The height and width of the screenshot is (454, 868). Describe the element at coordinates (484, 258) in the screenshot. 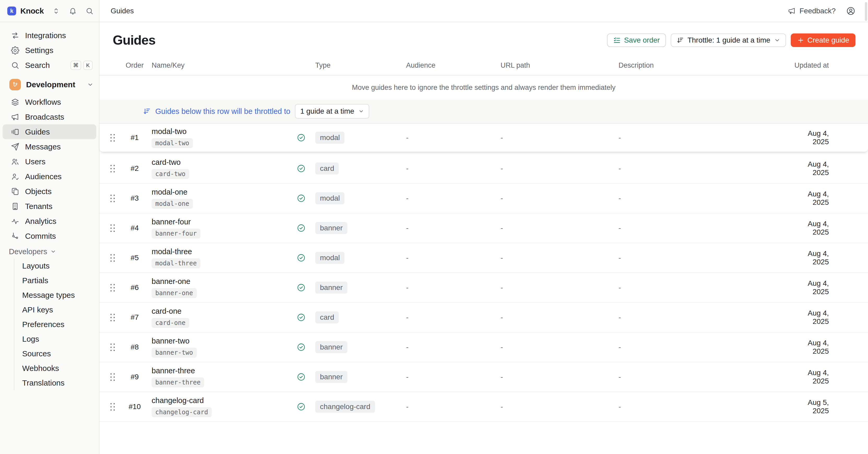

I see `table-row: #5 modal-three modal-three modal - - - A…` at that location.